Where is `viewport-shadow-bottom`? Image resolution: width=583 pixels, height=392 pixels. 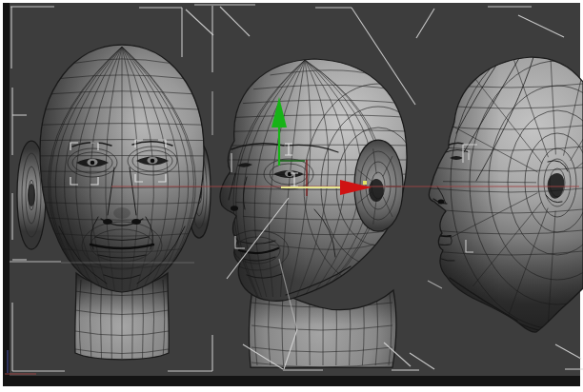
viewport-shadow-bottom is located at coordinates (292, 381).